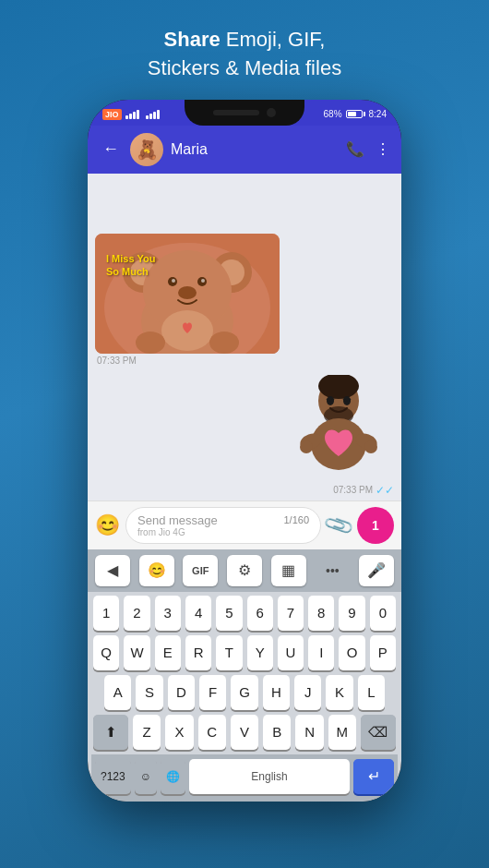 This screenshot has height=868, width=489. Describe the element at coordinates (244, 693) in the screenshot. I see `key-g: G` at that location.